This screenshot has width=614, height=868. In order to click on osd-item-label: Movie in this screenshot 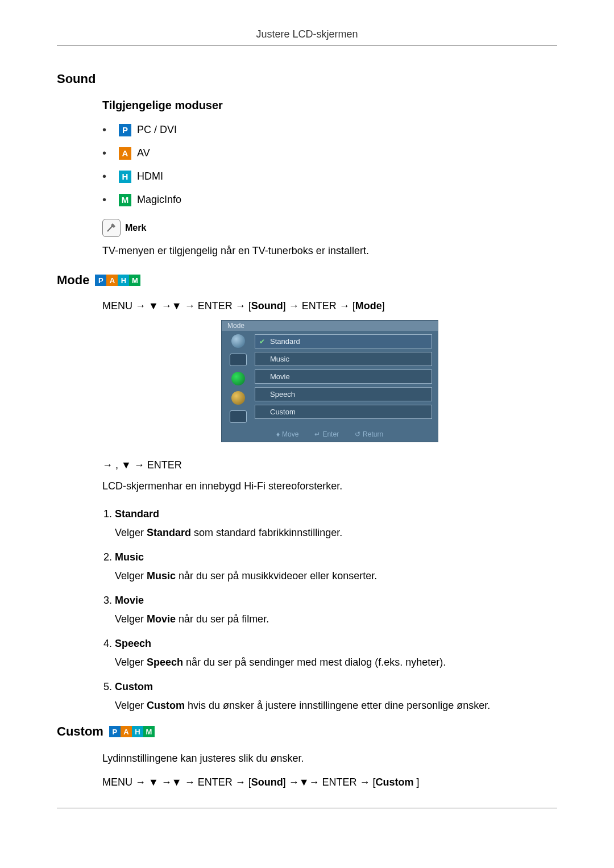, I will do `click(280, 376)`.